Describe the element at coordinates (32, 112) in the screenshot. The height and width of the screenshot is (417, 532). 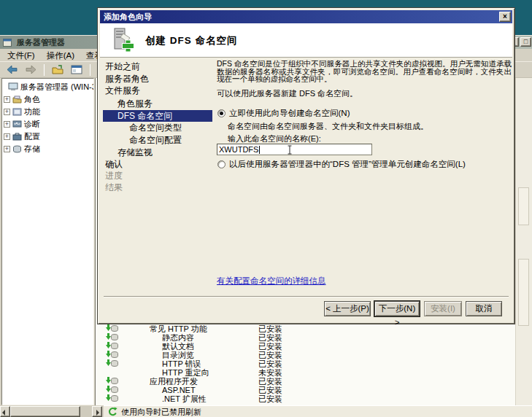
I see `tree-item-label: 功能` at that location.